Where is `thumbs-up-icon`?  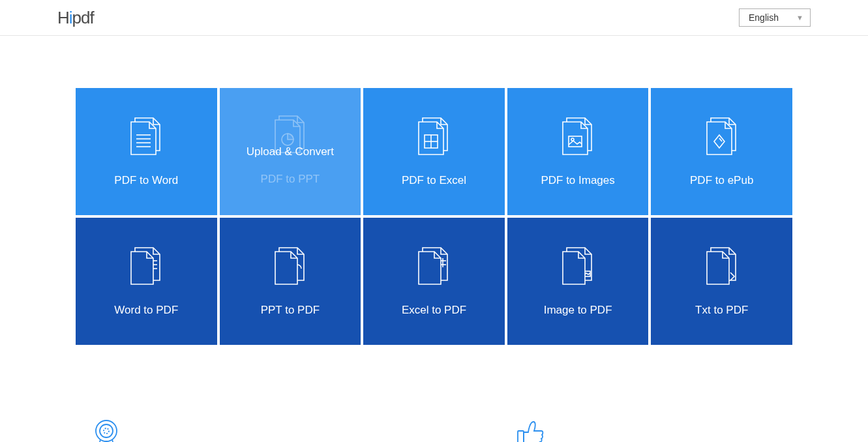 thumbs-up-icon is located at coordinates (530, 429).